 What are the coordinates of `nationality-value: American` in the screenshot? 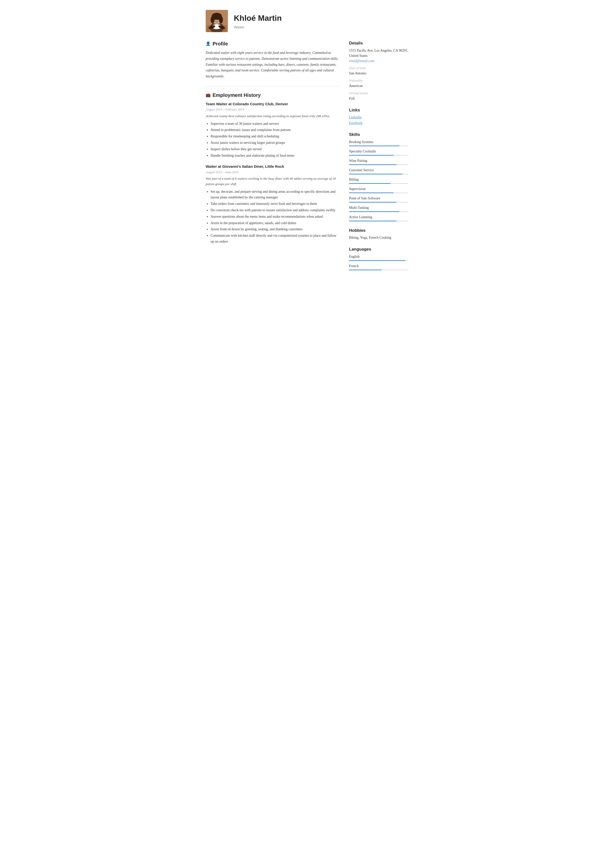 It's located at (379, 86).